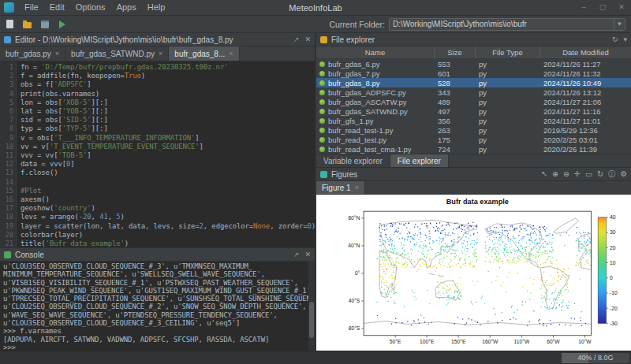 Image resolution: width=631 pixels, height=364 pixels. I want to click on run-script-icon, so click(62, 24).